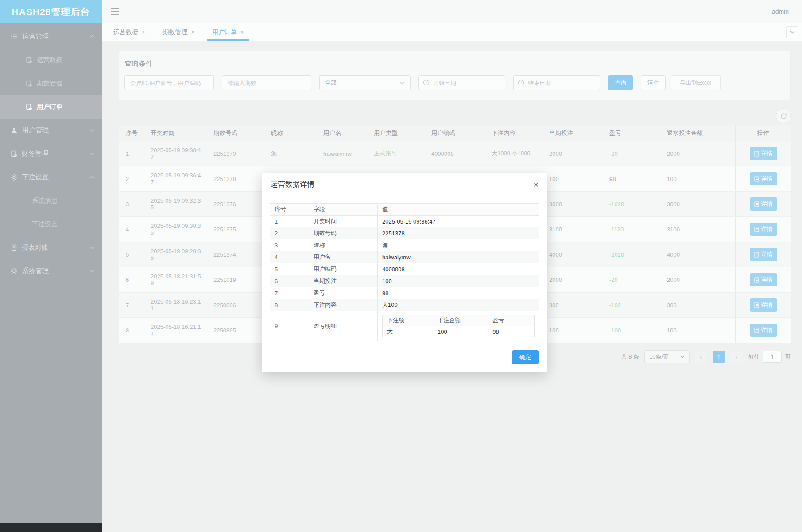 This screenshot has height=532, width=802. What do you see at coordinates (405, 272) in the screenshot?
I see `detail-table: 序号 字段 值 1 开奖时间 2025-05-19 09:36:47 2 期数号…` at bounding box center [405, 272].